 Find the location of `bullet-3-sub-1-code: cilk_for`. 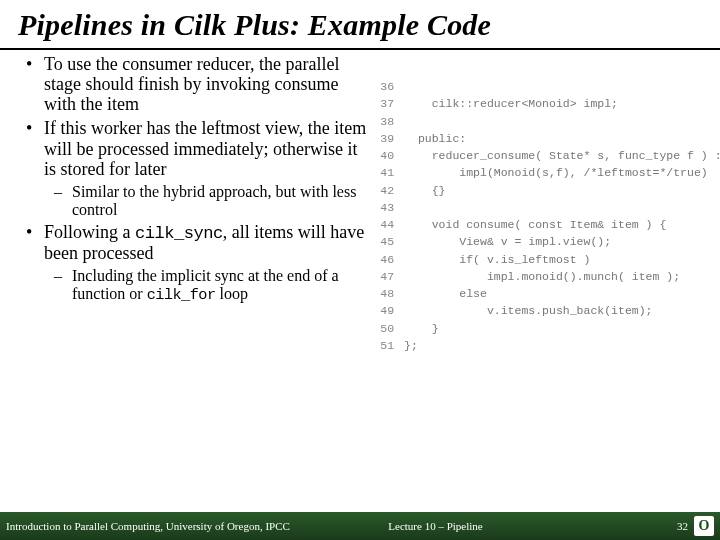

bullet-3-sub-1-code: cilk_for is located at coordinates (182, 295).